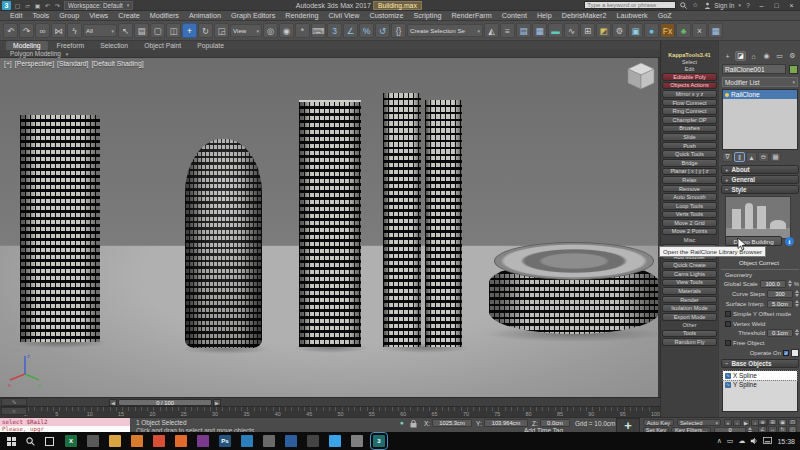  Describe the element at coordinates (16, 16) in the screenshot. I see `menu-edit: Edit` at that location.